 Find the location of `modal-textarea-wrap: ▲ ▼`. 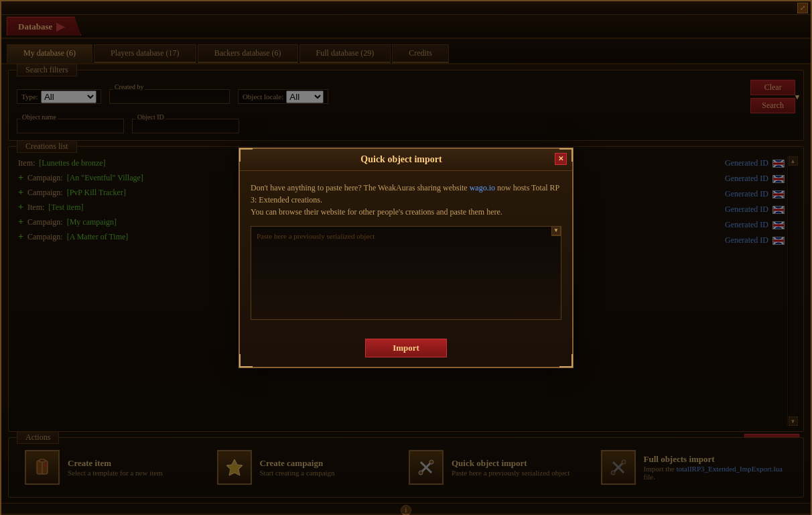

modal-textarea-wrap: ▲ ▼ is located at coordinates (406, 274).